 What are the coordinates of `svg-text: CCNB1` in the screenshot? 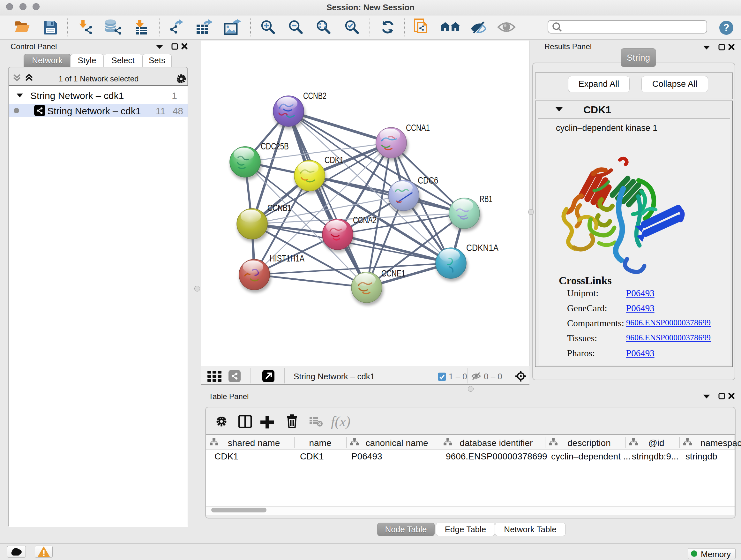 It's located at (279, 208).